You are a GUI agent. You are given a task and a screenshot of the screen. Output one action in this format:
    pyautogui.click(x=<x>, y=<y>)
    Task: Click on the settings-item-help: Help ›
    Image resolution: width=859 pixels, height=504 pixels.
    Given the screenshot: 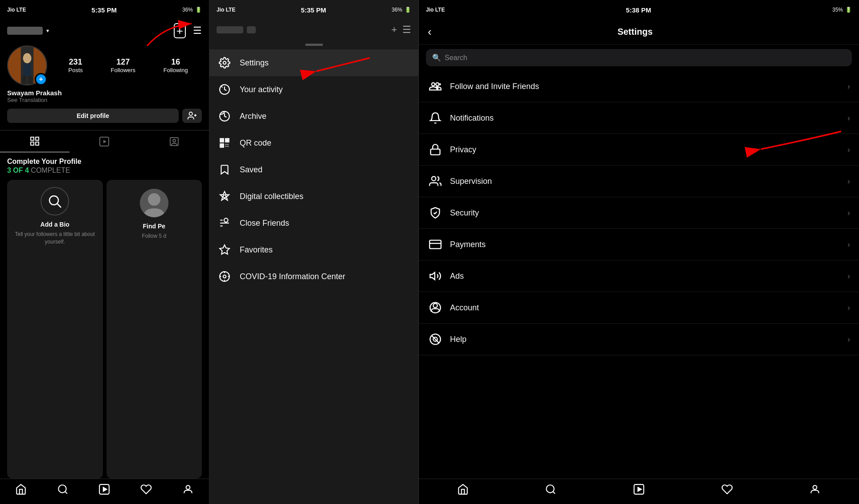 What is the action you would take?
    pyautogui.click(x=639, y=339)
    